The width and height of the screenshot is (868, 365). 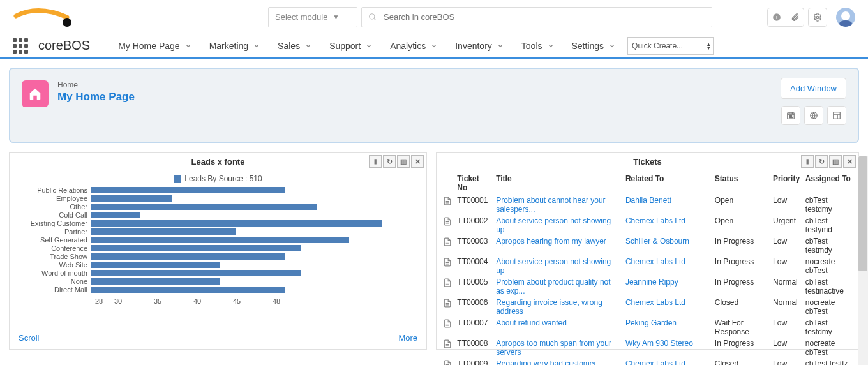 What do you see at coordinates (828, 225) in the screenshot?
I see `ticket-assigned: cbTest testymd` at bounding box center [828, 225].